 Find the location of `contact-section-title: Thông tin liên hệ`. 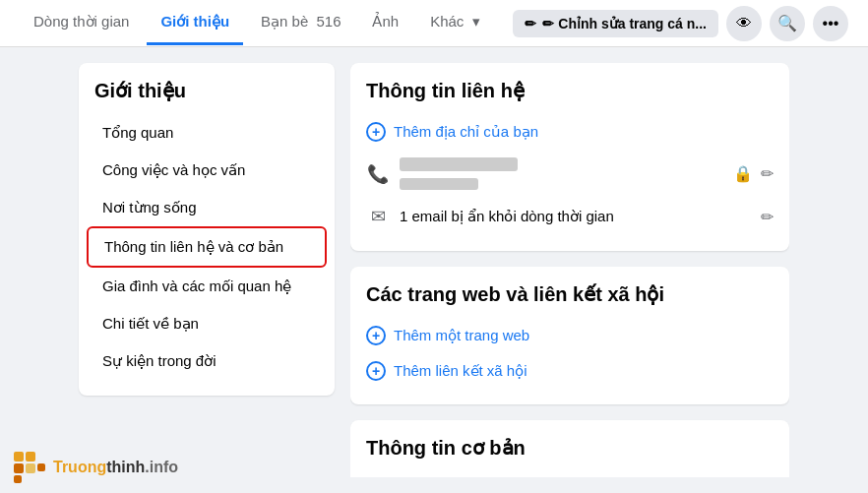

contact-section-title: Thông tin liên hệ is located at coordinates (570, 91).